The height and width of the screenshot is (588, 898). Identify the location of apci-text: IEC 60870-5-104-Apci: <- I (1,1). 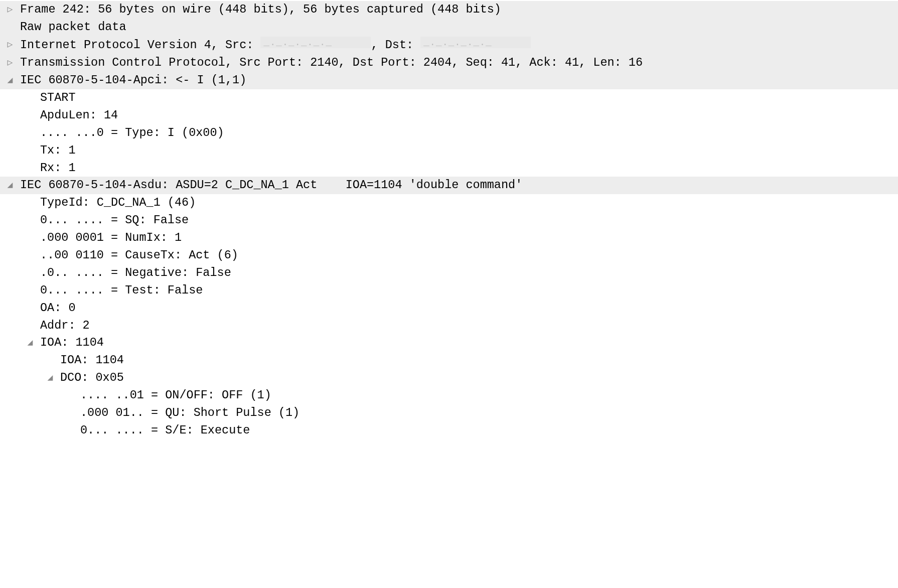
(133, 80).